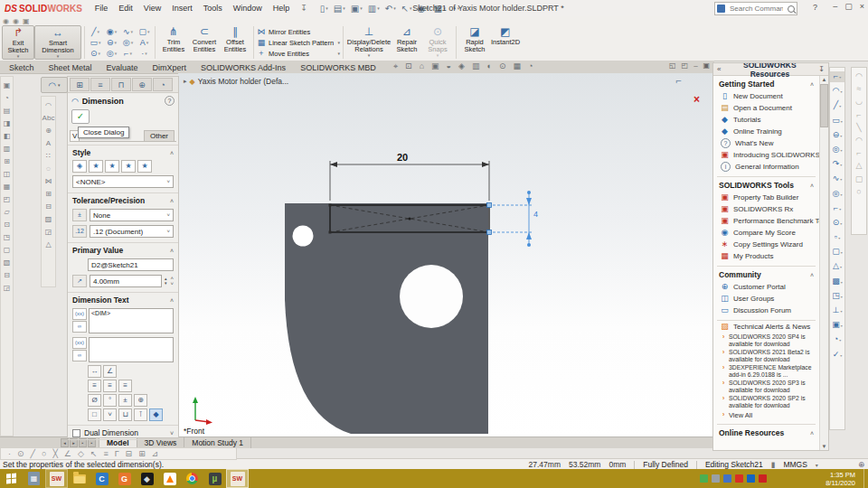 This screenshot has width=868, height=488. What do you see at coordinates (767, 401) in the screenshot?
I see `news-item: › SOLIDWORKS 2020 SP2 is available for d…` at bounding box center [767, 401].